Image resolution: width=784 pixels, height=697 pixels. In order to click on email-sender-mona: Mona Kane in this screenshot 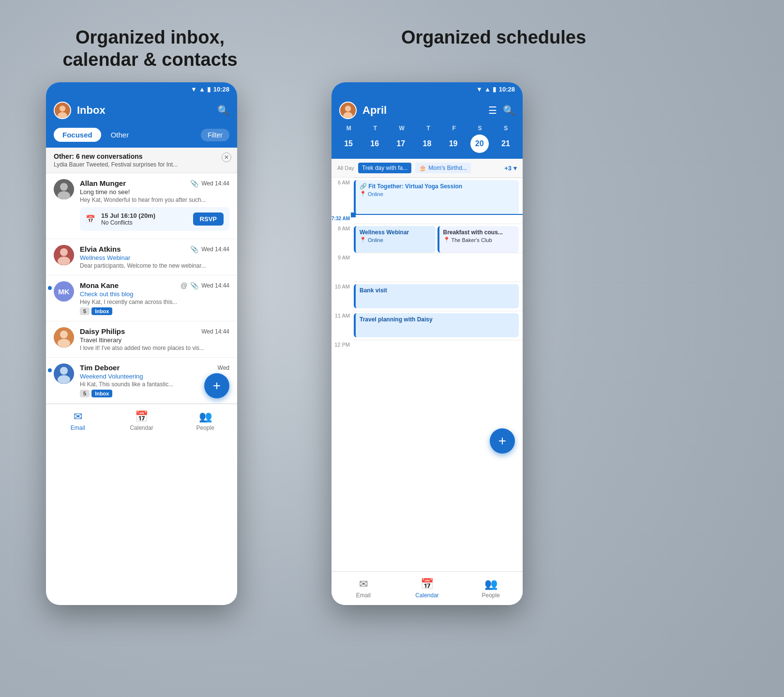, I will do `click(99, 286)`.